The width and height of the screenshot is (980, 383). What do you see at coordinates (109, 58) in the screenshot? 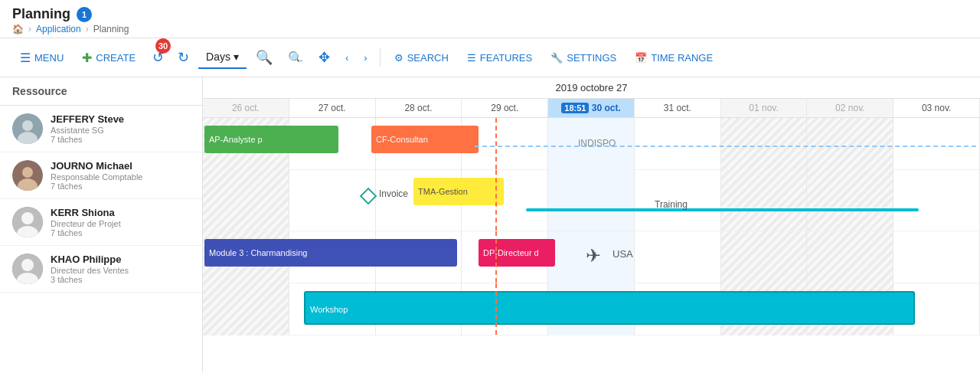
I see `create-button: ✚ CREATE` at bounding box center [109, 58].